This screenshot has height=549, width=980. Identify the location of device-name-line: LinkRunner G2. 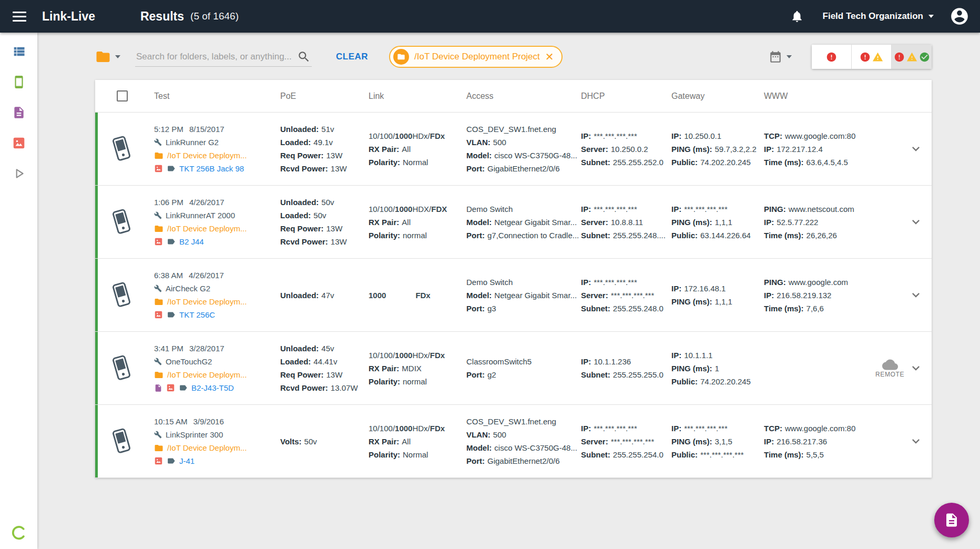
(214, 142).